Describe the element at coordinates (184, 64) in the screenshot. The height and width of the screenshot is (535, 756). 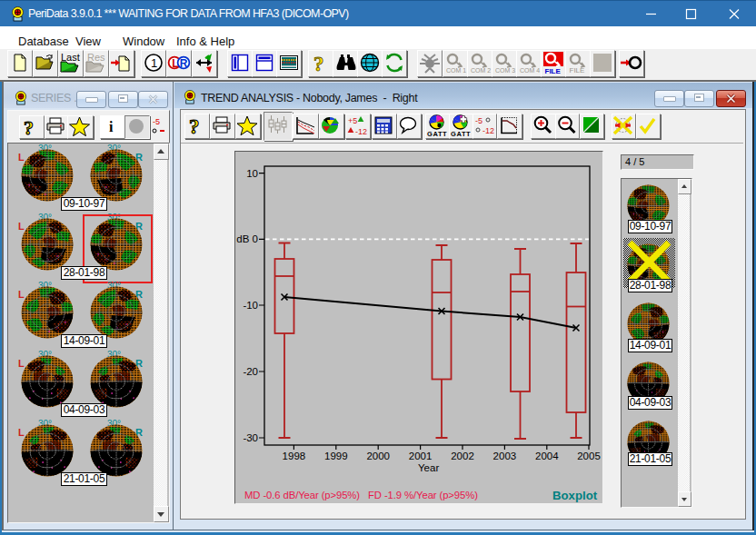
I see `svg-text: R` at that location.